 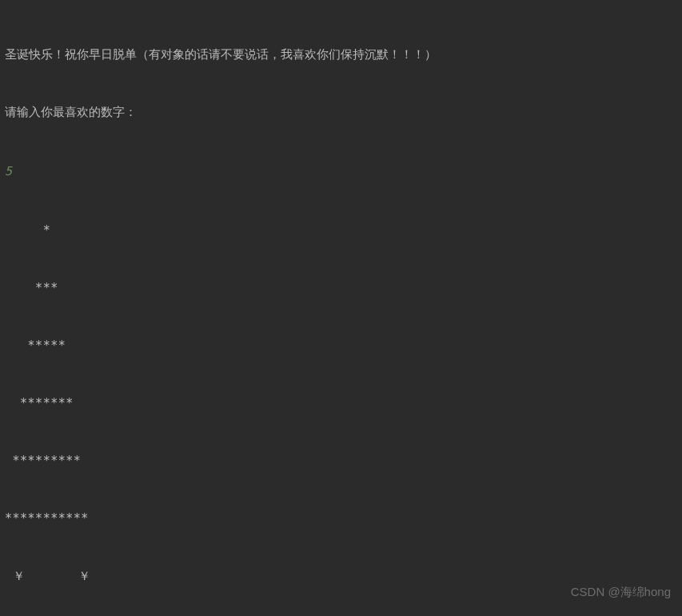 I want to click on tree-line: ***********, so click(x=341, y=518).